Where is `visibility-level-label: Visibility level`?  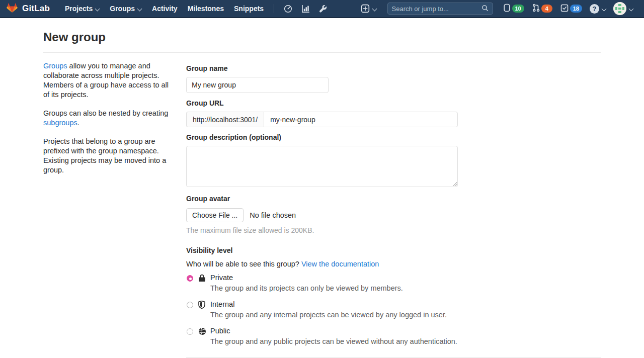 visibility-level-label: Visibility level is located at coordinates (393, 250).